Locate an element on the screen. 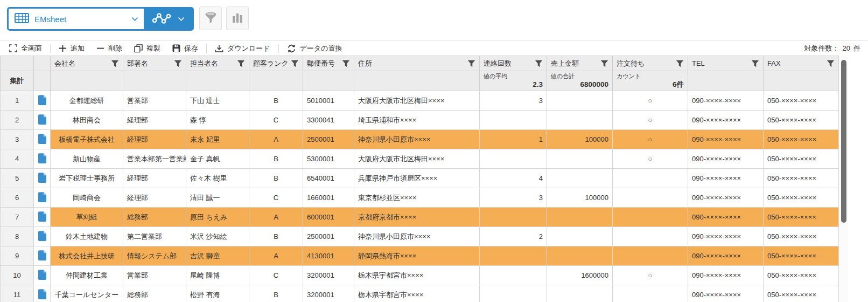 This screenshot has height=302, width=868. cell-address: 東京都杉並区×××× is located at coordinates (417, 198).